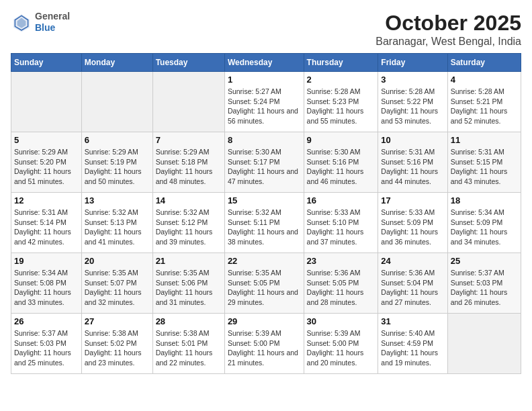 The width and height of the screenshot is (532, 411). What do you see at coordinates (46, 200) in the screenshot?
I see `day-number: 12` at bounding box center [46, 200].